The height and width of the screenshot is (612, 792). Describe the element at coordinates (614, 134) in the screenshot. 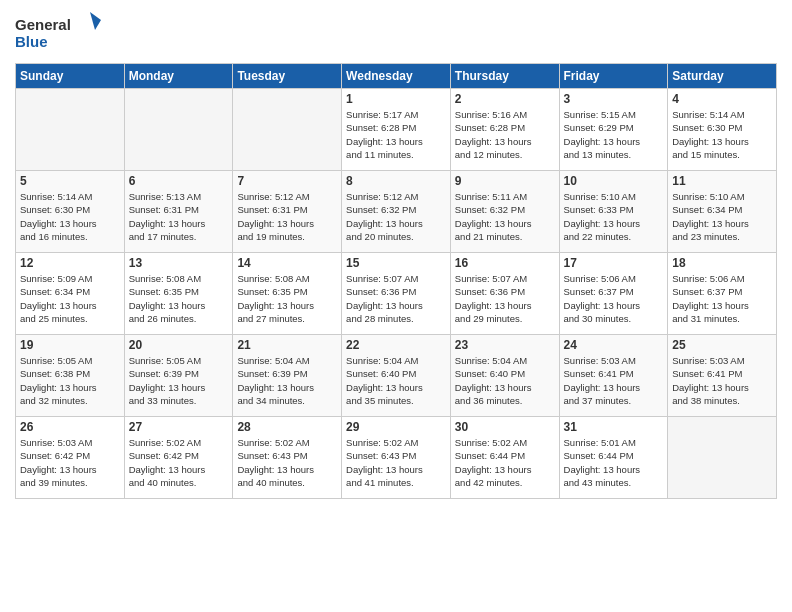

I see `day-info: Sunrise: 5:15 AM Sunset: 6:29 PM Dayligh…` at that location.